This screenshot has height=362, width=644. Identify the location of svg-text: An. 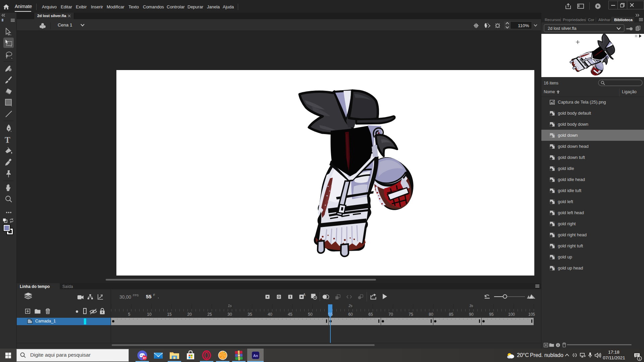
(256, 356).